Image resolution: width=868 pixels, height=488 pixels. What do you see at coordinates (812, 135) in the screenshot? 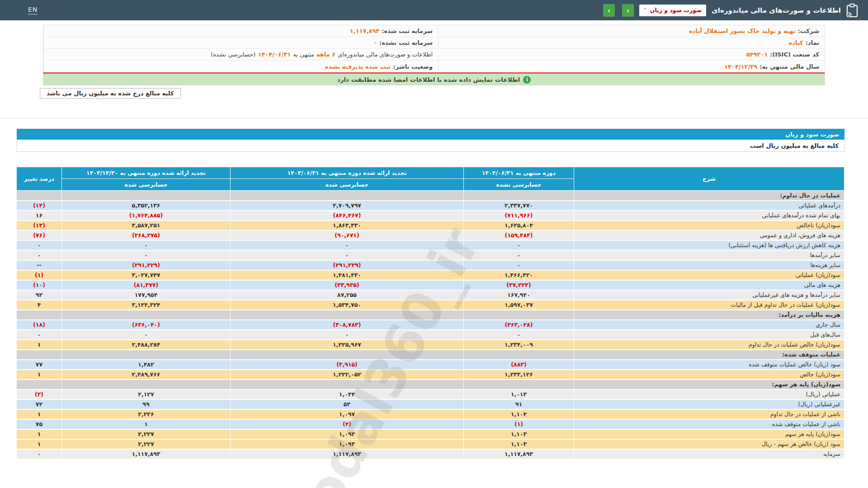
I see `statement-title: صورت سود و زیان` at bounding box center [812, 135].